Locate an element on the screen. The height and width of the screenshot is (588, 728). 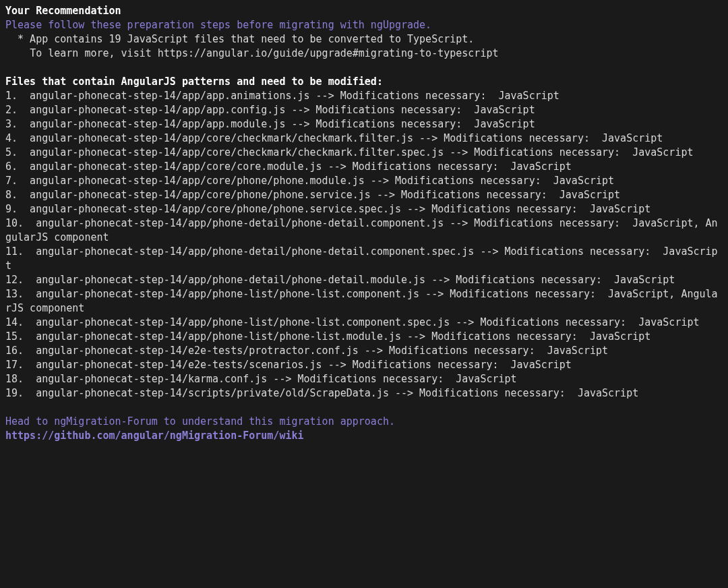
file-entry: 1. angular-phonecat-step-14/app/app.anim… is located at coordinates (364, 96).